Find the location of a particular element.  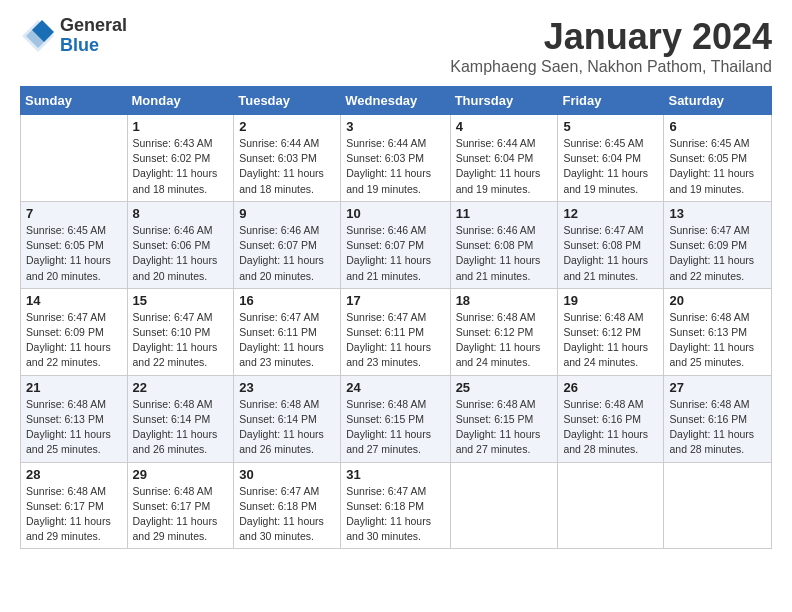

day-cell: 23Sunrise: 6:48 AMSunset: 6:14 PMDayligh… is located at coordinates (288, 418).